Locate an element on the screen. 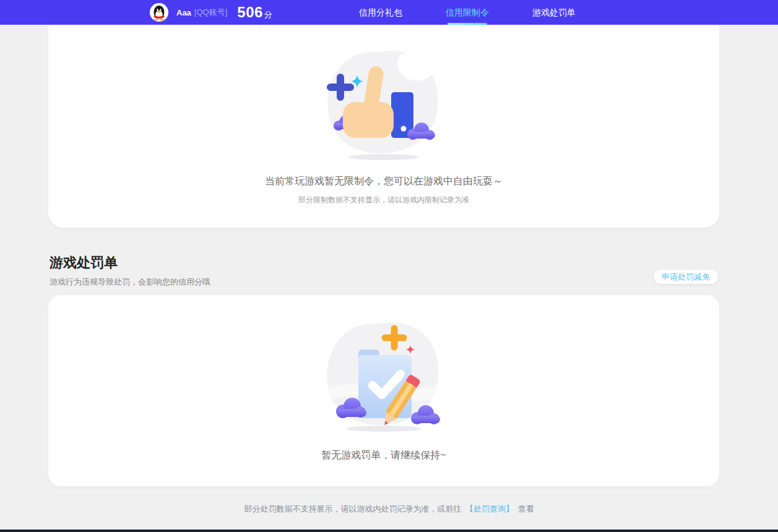  credit-score-value: 506 is located at coordinates (250, 12).